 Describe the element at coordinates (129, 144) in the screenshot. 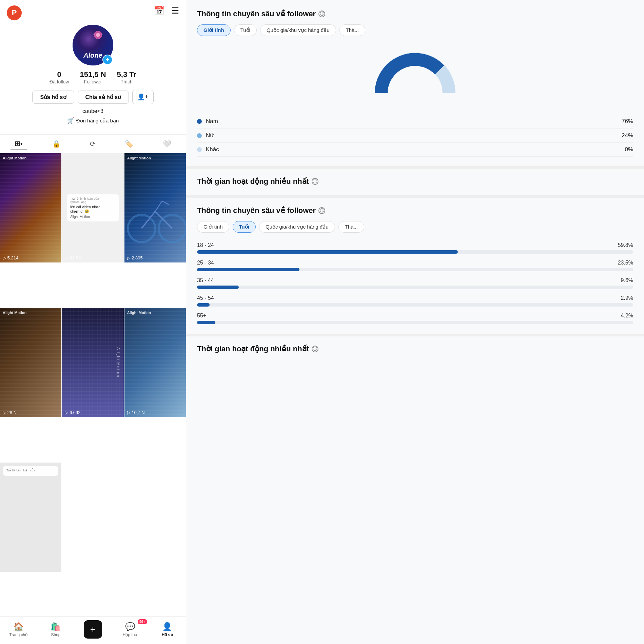

I see `tag-icon: 🏷️` at that location.